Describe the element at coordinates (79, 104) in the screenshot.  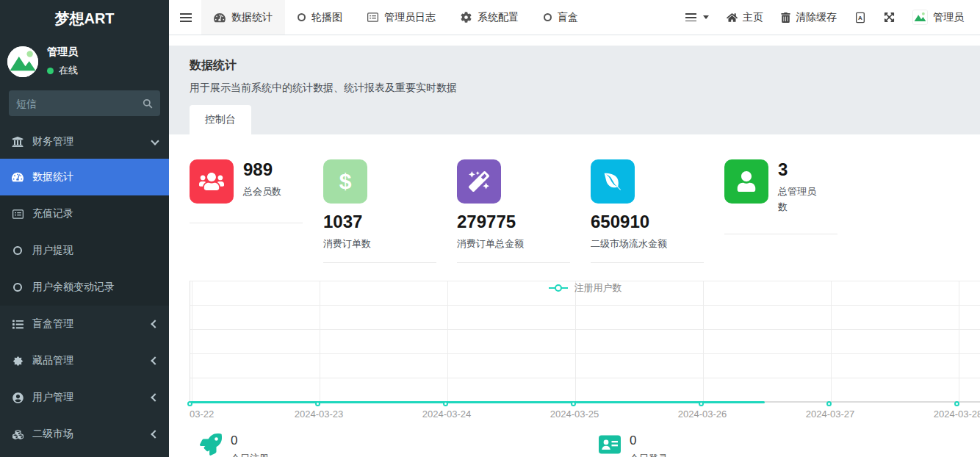
I see `search-input` at that location.